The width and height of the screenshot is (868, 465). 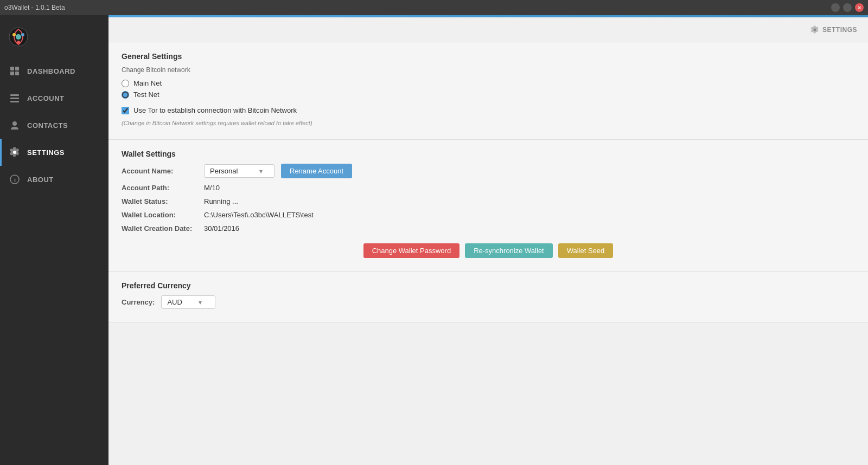 I want to click on wallet-action-buttons: Change Wallet Password Re-synchronize Wa…, so click(x=488, y=250).